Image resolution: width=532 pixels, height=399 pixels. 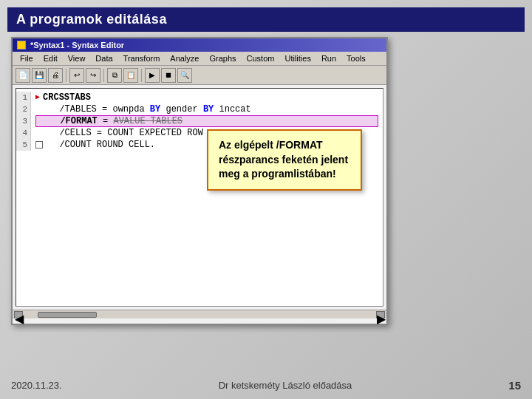 What do you see at coordinates (24, 109) in the screenshot?
I see `line-num-2: 2` at bounding box center [24, 109].